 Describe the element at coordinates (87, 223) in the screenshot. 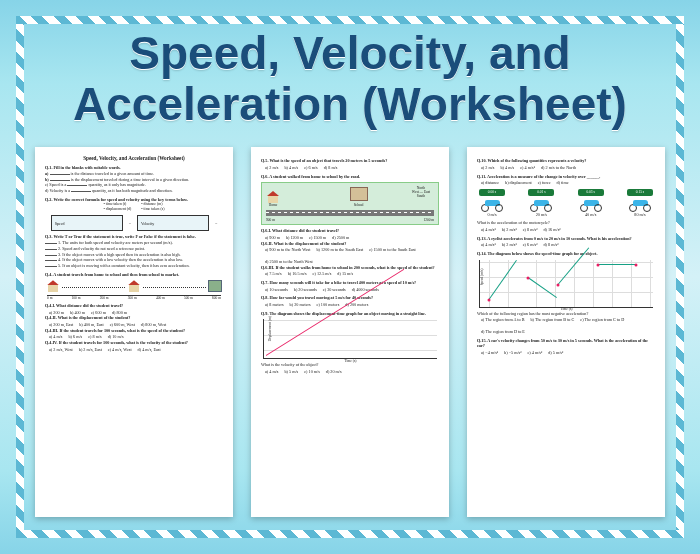

I see `speed-box: Speed` at that location.